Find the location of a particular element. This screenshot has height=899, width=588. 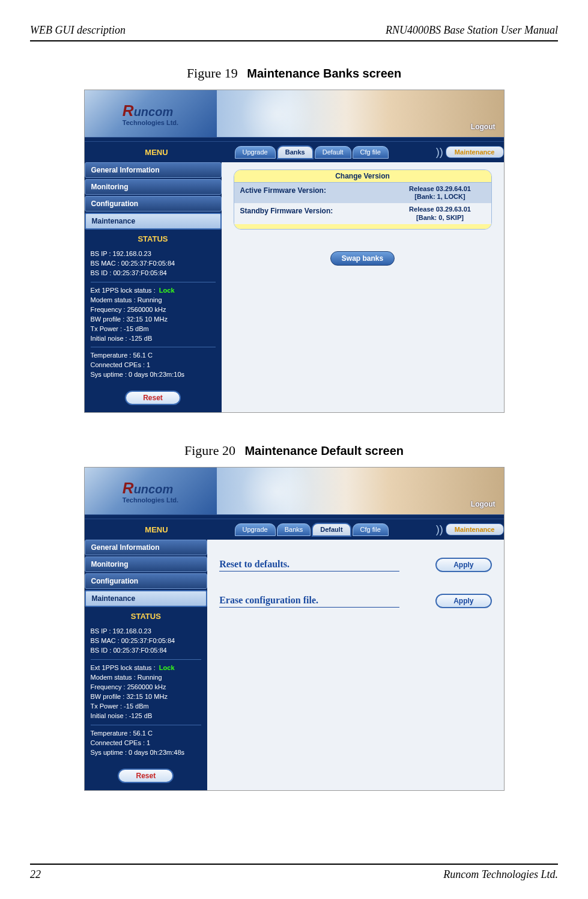

doc-header-left: WEB GUI description is located at coordinates (78, 30).